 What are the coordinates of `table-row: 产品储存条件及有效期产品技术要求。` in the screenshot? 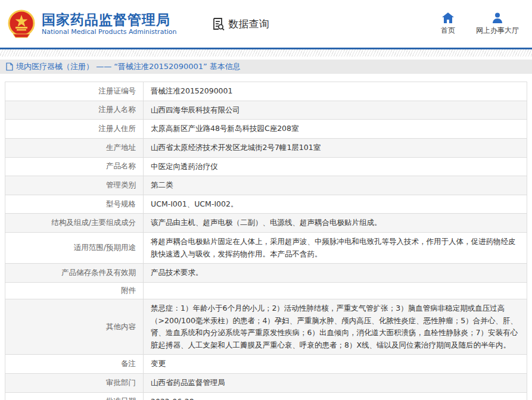 It's located at (266, 273).